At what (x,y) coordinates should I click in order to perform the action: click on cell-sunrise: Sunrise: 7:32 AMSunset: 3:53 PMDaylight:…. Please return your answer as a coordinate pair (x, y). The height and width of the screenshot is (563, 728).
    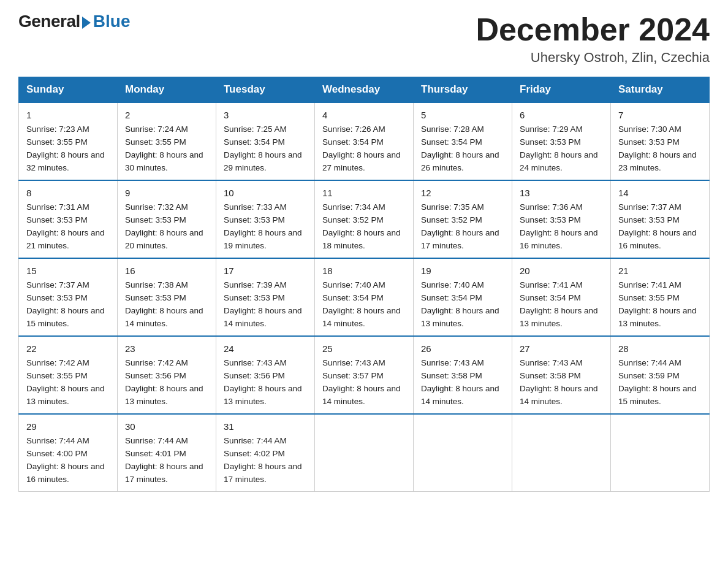
    Looking at the image, I should click on (164, 226).